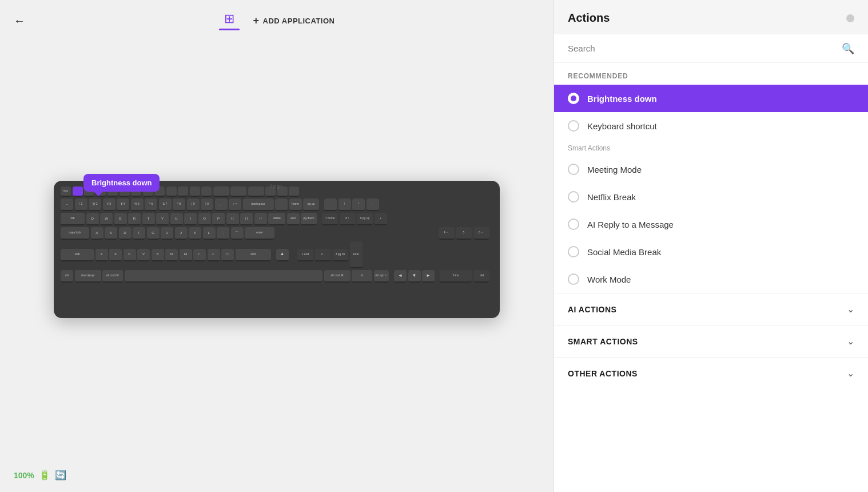 The width and height of the screenshot is (868, 492). What do you see at coordinates (233, 219) in the screenshot?
I see `key-bracket-l: { [` at bounding box center [233, 219].